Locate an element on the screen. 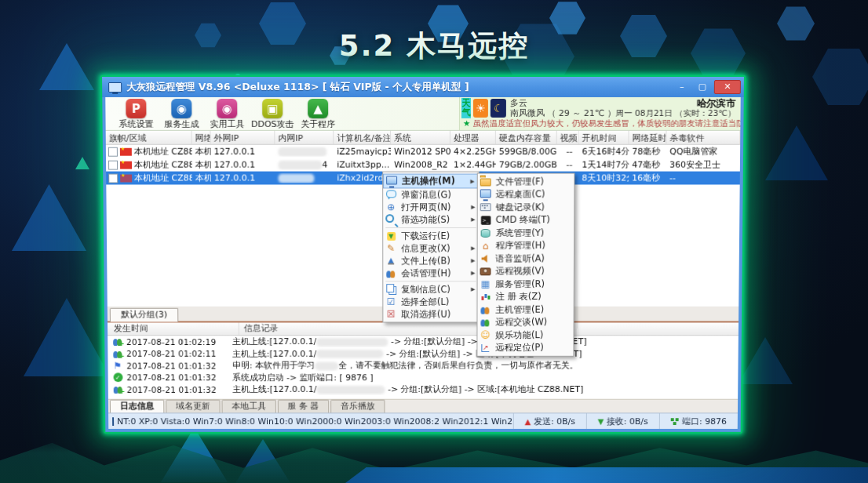 The width and height of the screenshot is (868, 483). up-arrow-icon: ▲ is located at coordinates (528, 422).